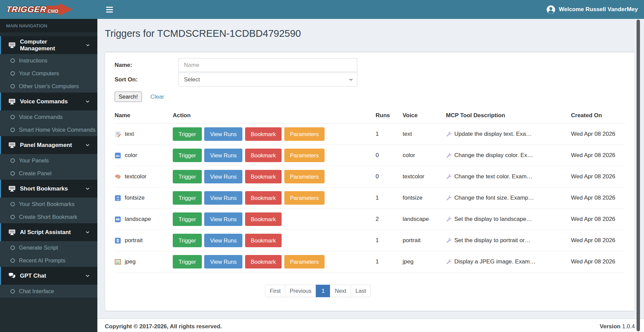 Image resolution: width=644 pixels, height=332 pixels. Describe the element at coordinates (595, 9) in the screenshot. I see `user-menu: Welcome Russell VanderMey` at that location.